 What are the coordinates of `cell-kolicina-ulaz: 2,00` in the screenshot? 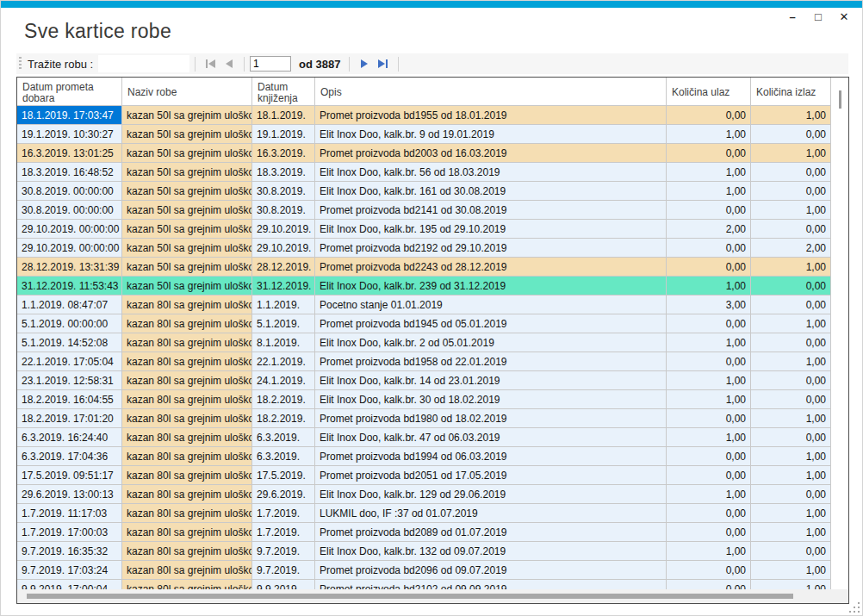 It's located at (709, 229).